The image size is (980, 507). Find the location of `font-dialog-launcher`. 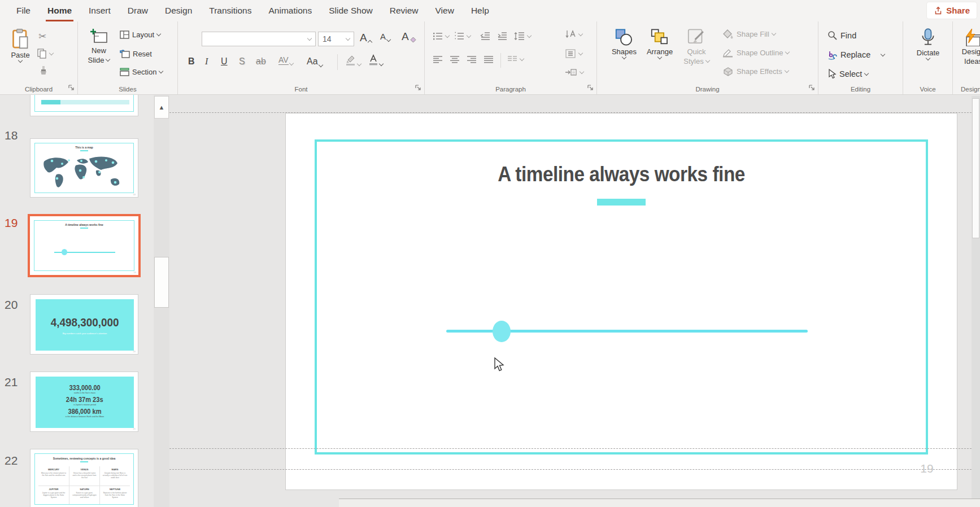

font-dialog-launcher is located at coordinates (419, 88).